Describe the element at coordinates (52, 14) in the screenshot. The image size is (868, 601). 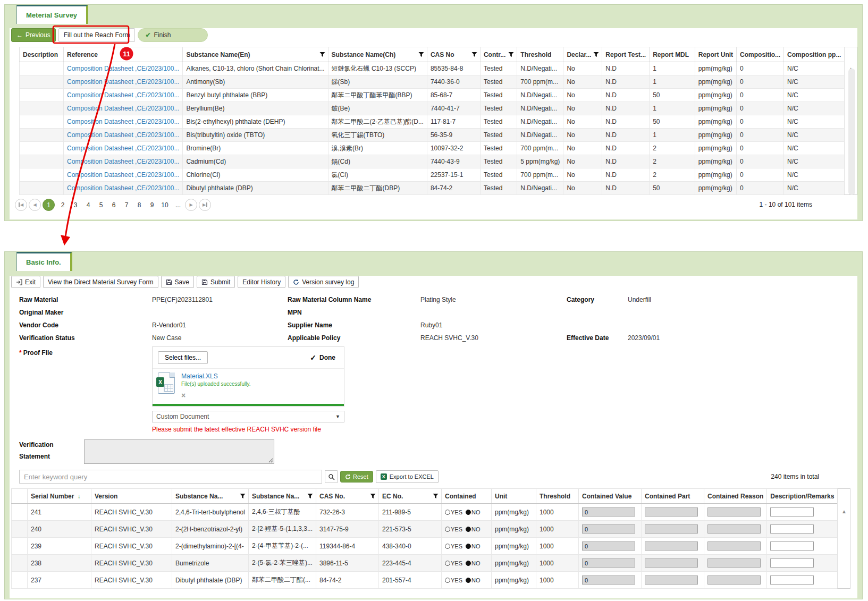
I see `tab-material-survey: Meterial Survey` at that location.